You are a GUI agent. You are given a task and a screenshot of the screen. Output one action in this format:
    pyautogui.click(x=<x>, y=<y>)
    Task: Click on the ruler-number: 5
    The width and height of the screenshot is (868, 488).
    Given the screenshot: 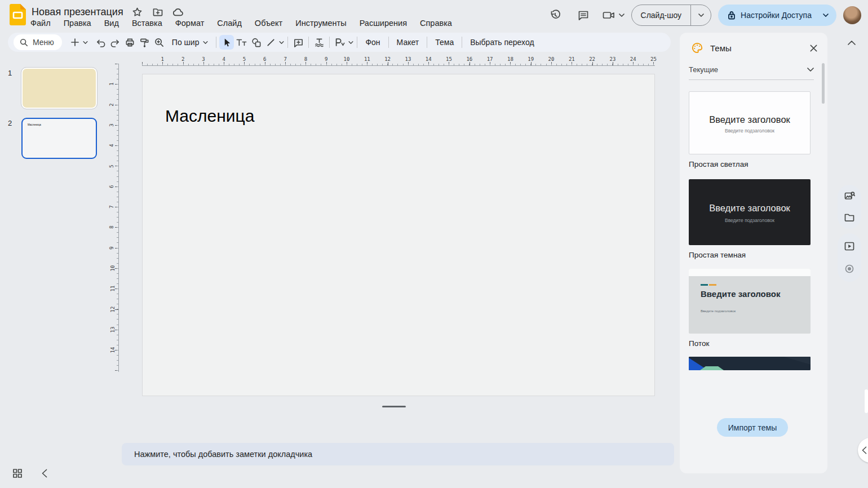 What is the action you would take?
    pyautogui.click(x=245, y=59)
    